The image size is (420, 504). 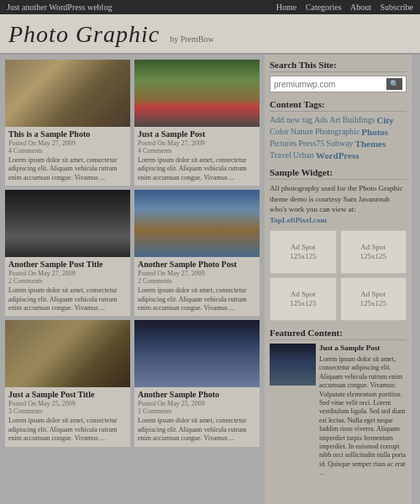 What do you see at coordinates (67, 407) in the screenshot?
I see `post-meta: Posted On May 25, 20093 Comments` at bounding box center [67, 407].